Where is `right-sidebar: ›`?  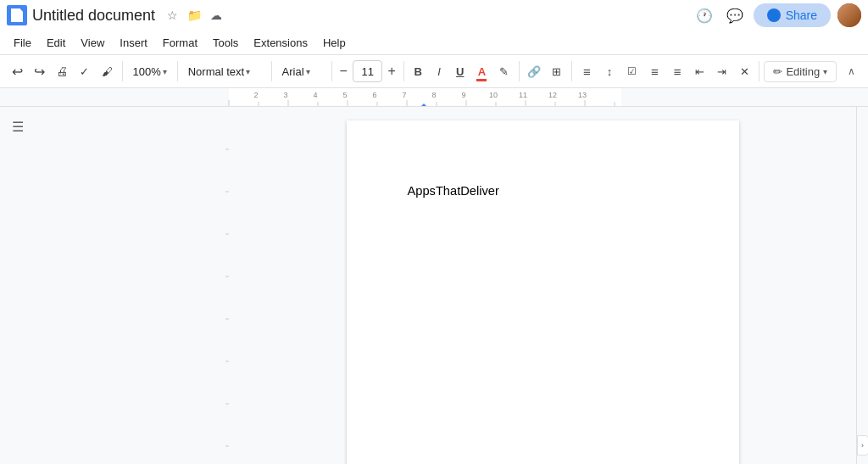 right-sidebar: › is located at coordinates (862, 285).